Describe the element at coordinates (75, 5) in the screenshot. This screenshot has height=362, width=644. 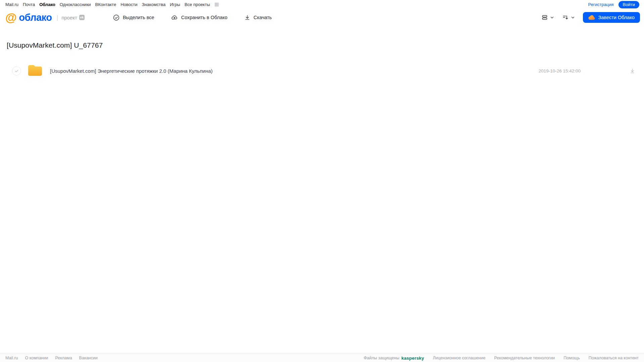
I see `nav-odnoklassniki: Одноклассники` at that location.